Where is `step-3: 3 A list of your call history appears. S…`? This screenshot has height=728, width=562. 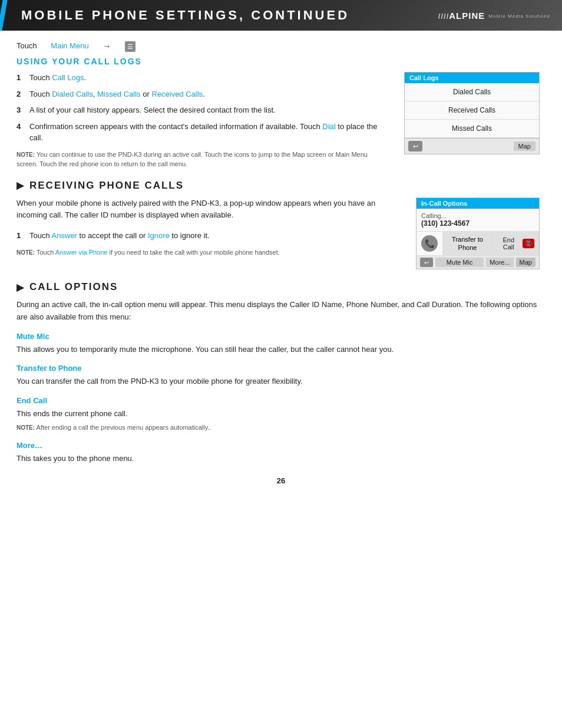
step-3: 3 A list of your call history appears. S… is located at coordinates (201, 110).